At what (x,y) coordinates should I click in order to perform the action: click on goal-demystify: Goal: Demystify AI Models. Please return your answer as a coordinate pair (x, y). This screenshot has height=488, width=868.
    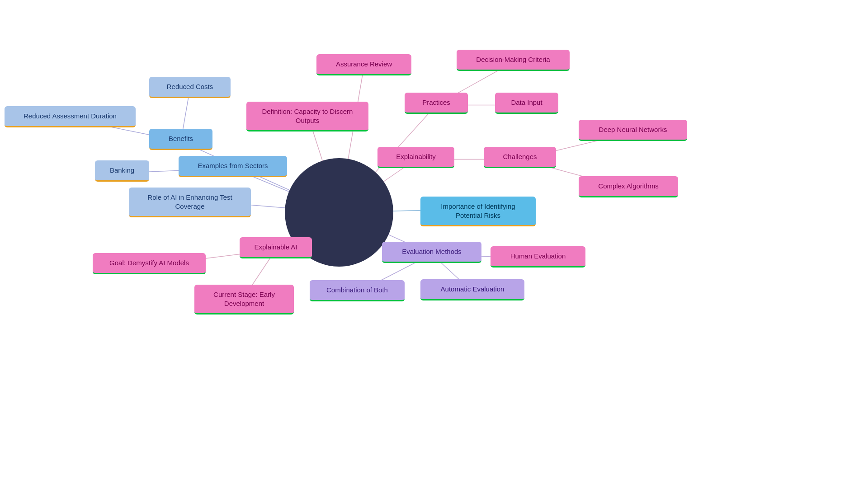
    Looking at the image, I should click on (149, 264).